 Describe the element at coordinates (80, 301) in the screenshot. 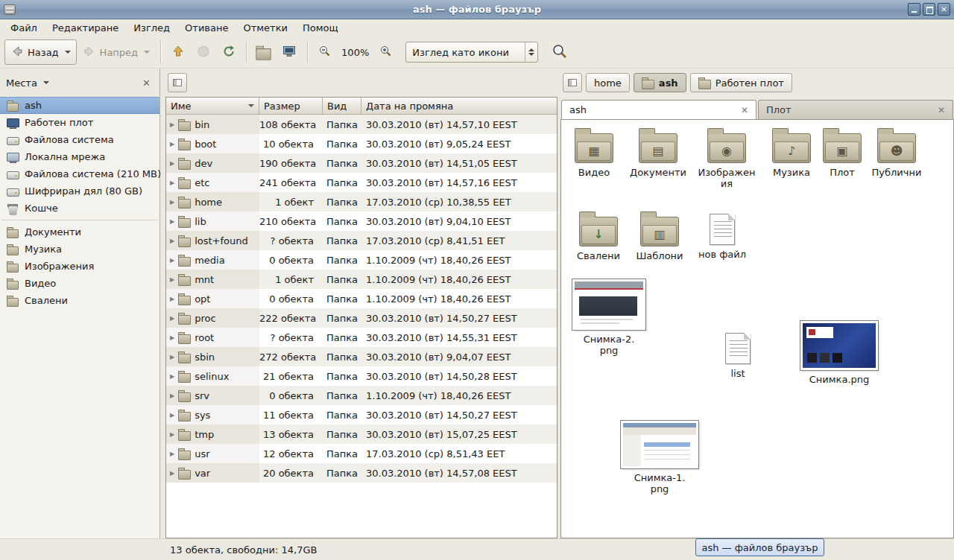

I see `sidebar-item: Свалени` at that location.